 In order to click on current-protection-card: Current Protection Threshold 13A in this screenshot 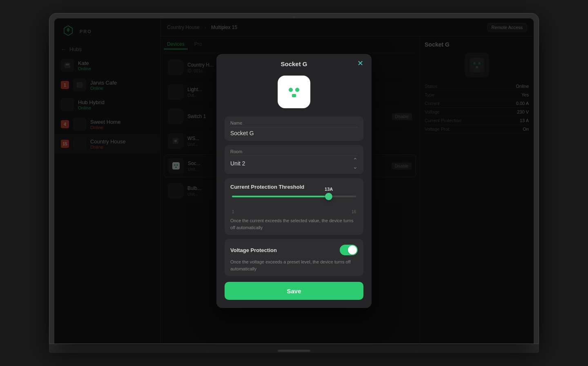, I will do `click(294, 207)`.